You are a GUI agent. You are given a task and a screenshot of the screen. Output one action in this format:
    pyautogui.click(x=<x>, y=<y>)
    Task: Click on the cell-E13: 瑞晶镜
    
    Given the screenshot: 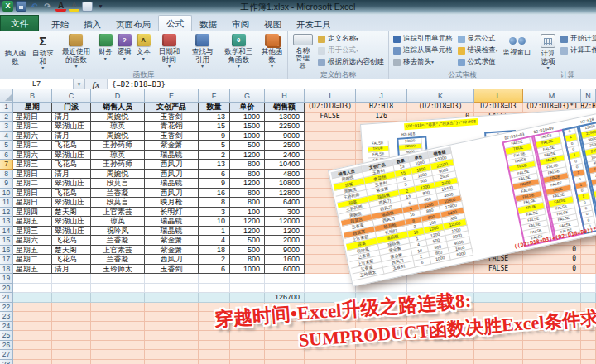 What is the action you would take?
    pyautogui.click(x=172, y=222)
    